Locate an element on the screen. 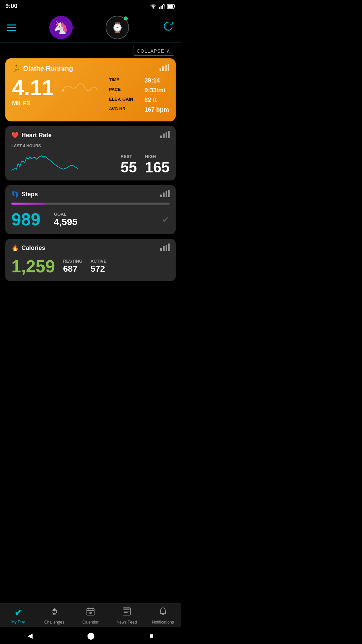  running-card-header: 🏃 Olathe Running is located at coordinates (90, 68).